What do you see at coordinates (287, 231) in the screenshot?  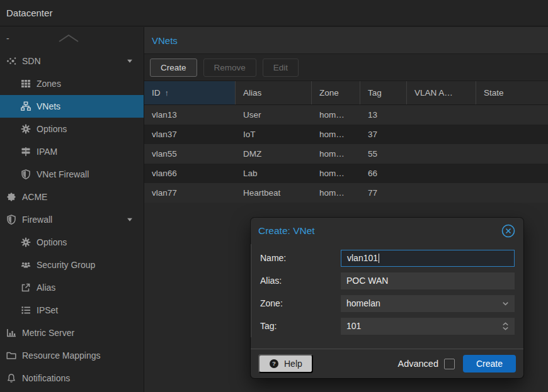 I see `dialog-title: Create: VNet` at bounding box center [287, 231].